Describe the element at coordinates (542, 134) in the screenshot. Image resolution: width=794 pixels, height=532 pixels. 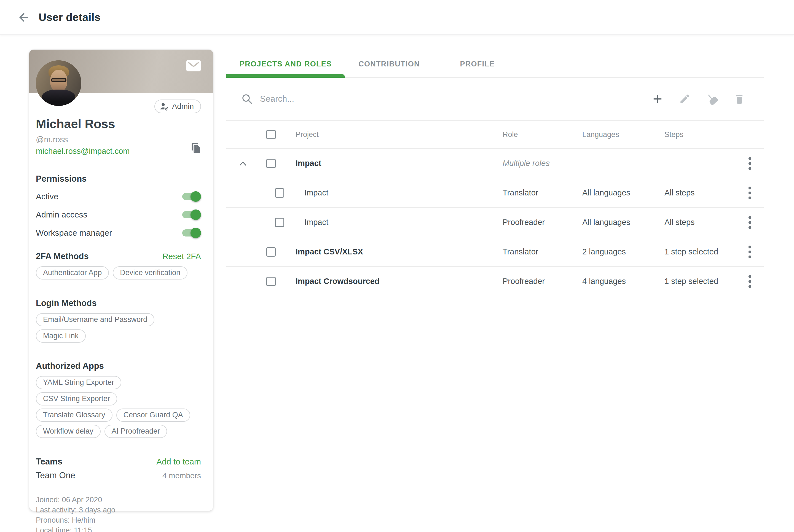
I see `column-header-role: Role` at that location.